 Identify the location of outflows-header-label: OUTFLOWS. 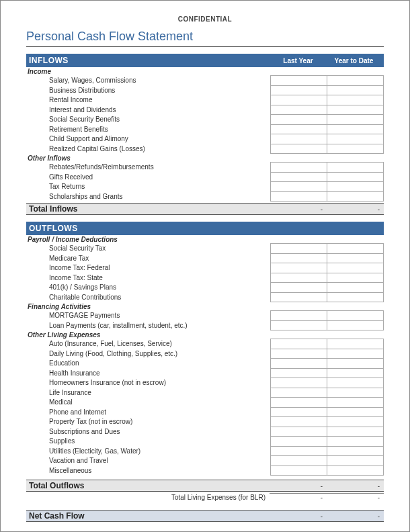
(148, 228).